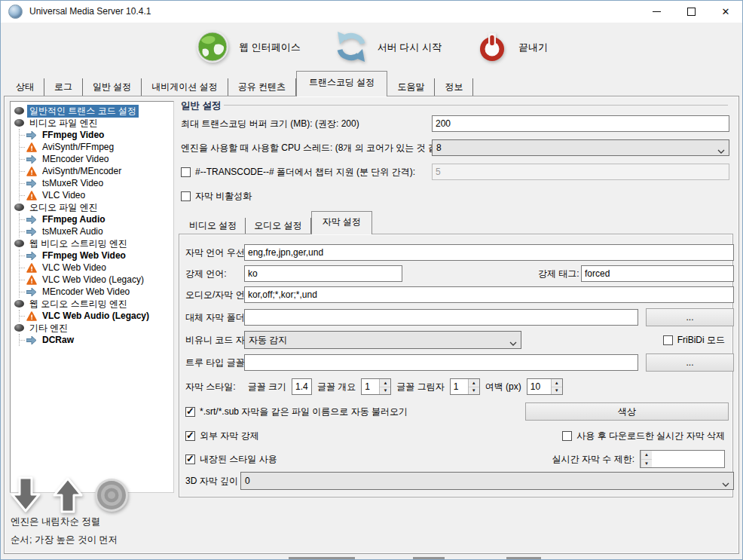 The width and height of the screenshot is (743, 560). I want to click on tree-engine-mencoder-video: MEncoder Video, so click(96, 159).